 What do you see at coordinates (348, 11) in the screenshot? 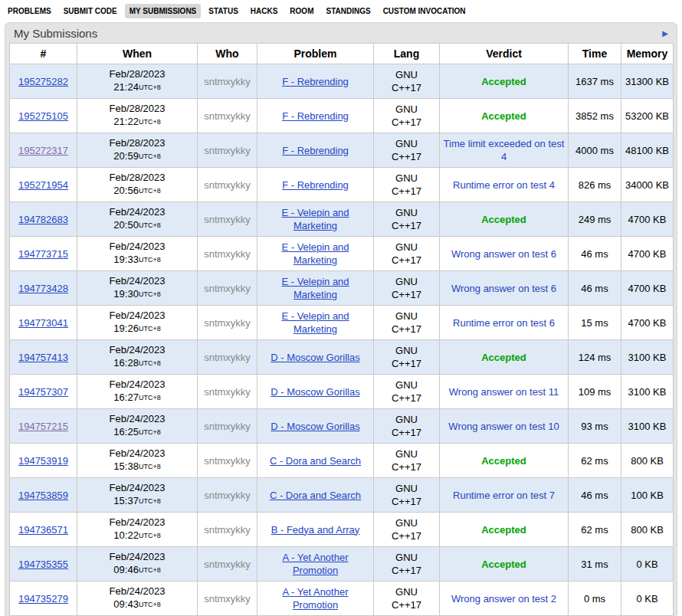
I see `nav-item-standings: STANDINGS` at bounding box center [348, 11].